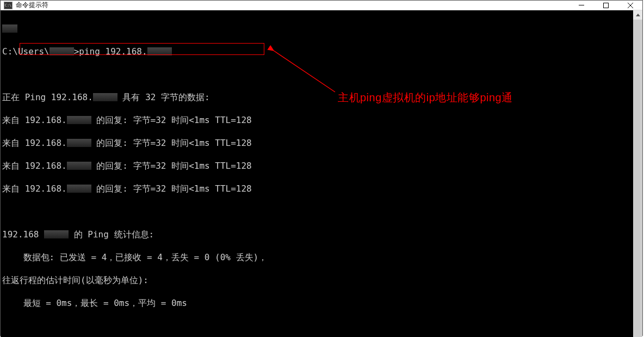 Image resolution: width=644 pixels, height=337 pixels. I want to click on stats-times: 最短 = 0ms，最长 = 0ms，平均 = 0ms, so click(318, 303).